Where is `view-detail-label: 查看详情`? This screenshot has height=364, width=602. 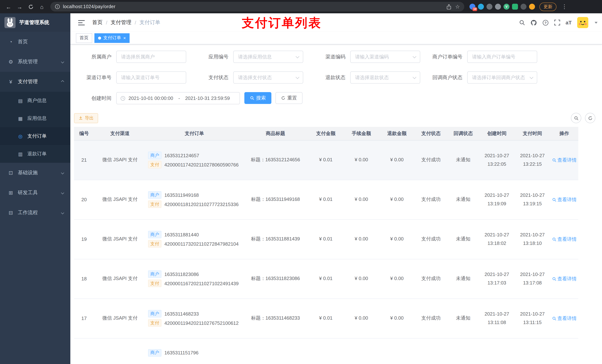
view-detail-label: 查看详情 is located at coordinates (567, 160).